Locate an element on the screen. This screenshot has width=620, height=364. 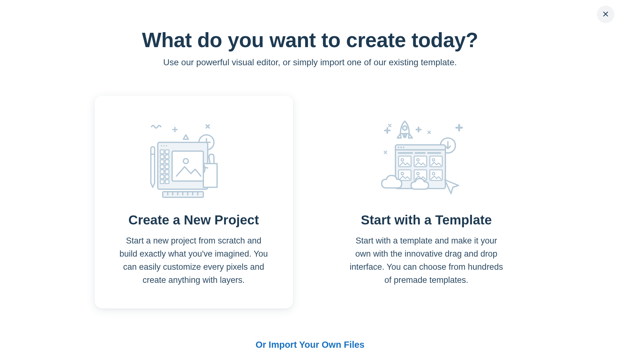
template-illustration is located at coordinates (427, 156).